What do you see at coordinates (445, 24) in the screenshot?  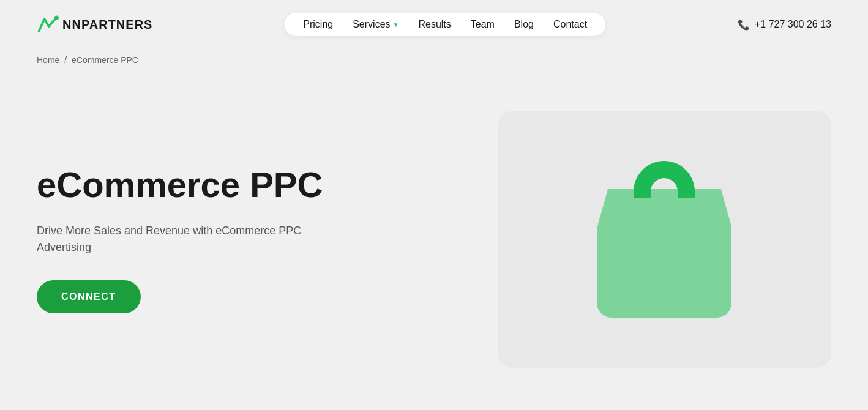 I see `main-nav-wrapper: Pricing Services ▼ Results Team Blog Con…` at bounding box center [445, 24].